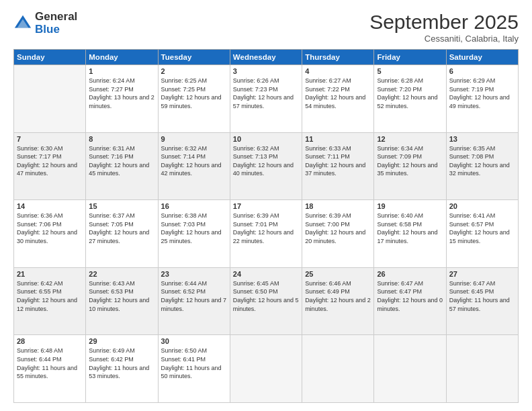 The image size is (532, 411). I want to click on day-info: Sunrise: 6:46 AMSunset: 6:49 PMDaylight:…, so click(338, 296).